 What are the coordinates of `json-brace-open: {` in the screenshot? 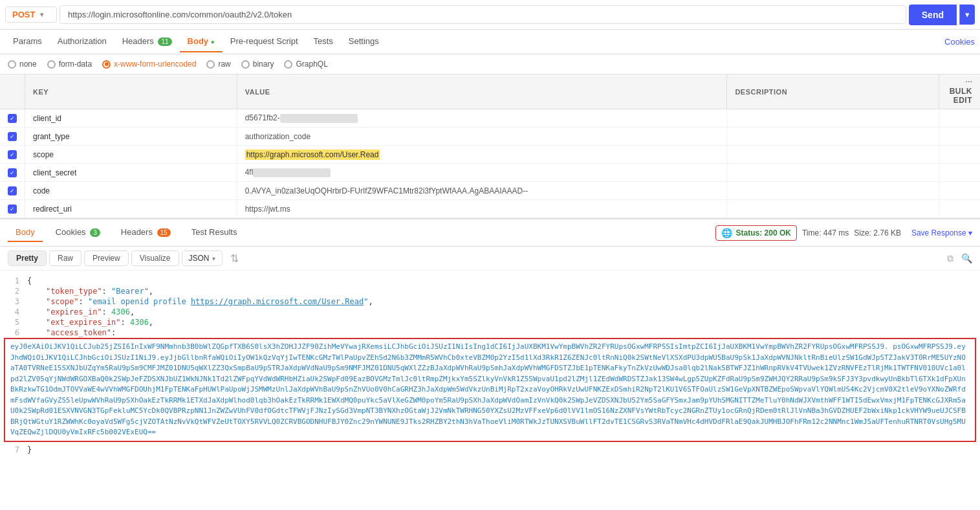 It's located at (30, 281).